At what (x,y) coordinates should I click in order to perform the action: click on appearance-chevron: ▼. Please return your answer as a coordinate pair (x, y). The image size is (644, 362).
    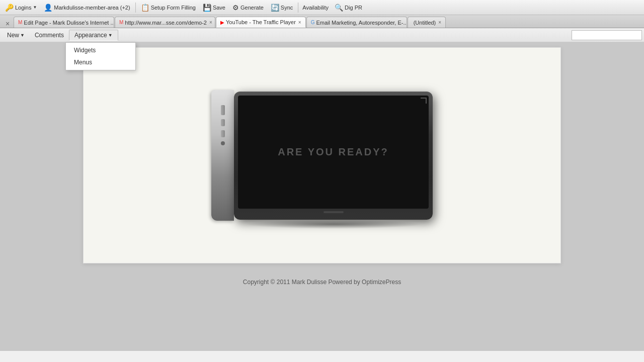
    Looking at the image, I should click on (111, 35).